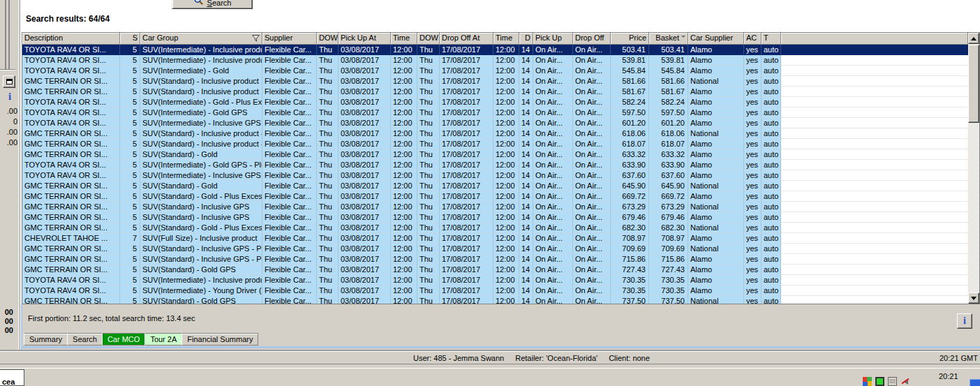 This screenshot has width=980, height=386. I want to click on scroll-up-button, so click(974, 38).